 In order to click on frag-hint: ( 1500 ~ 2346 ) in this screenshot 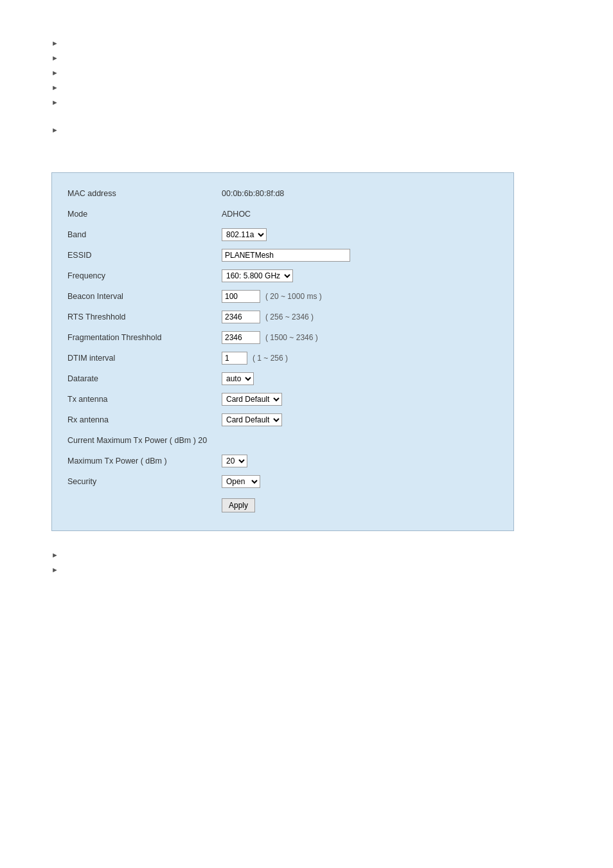, I will do `click(292, 338)`.